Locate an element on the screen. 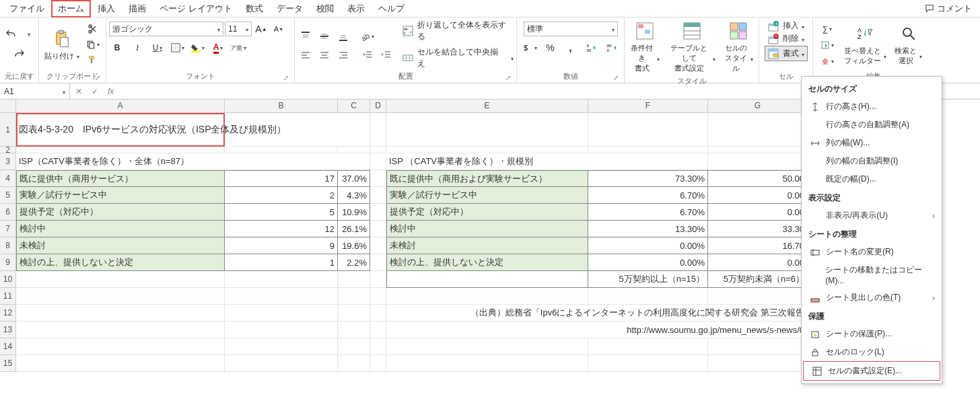 Image resolution: width=980 pixels, height=413 pixels. comments-button: コメント is located at coordinates (948, 9).